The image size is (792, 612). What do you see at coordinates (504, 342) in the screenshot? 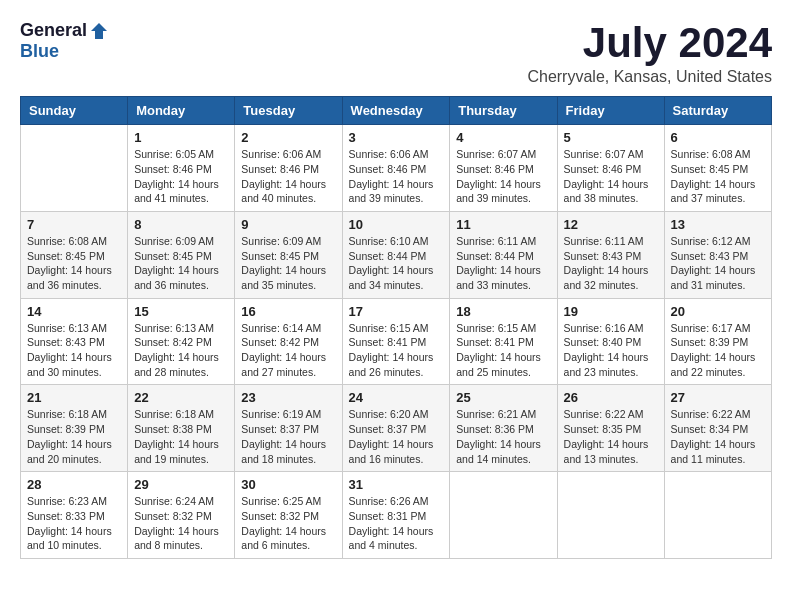
I see `calendar-cell: 18Sunrise: 6:15 AM Sunset: 8:41 PM Dayli…` at bounding box center [504, 342].